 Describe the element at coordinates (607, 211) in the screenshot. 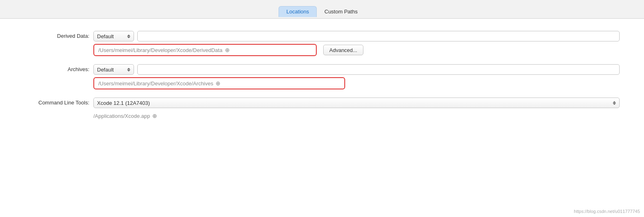

I see `watermark: https://blog.csdn.net/u011777745` at that location.